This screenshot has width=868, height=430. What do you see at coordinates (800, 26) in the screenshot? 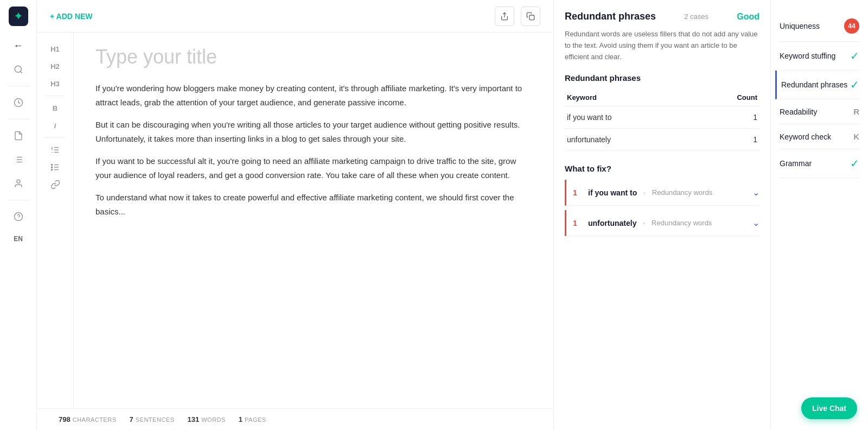
I see `right-nav-label: Uniqueness` at bounding box center [800, 26].